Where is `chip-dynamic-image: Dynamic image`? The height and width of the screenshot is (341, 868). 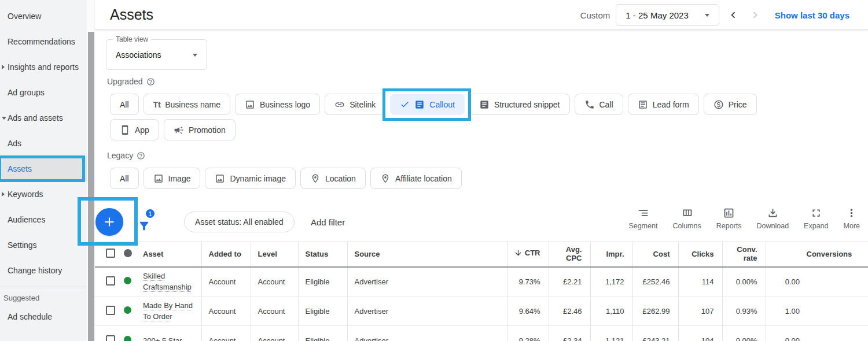
chip-dynamic-image: Dynamic image is located at coordinates (250, 178).